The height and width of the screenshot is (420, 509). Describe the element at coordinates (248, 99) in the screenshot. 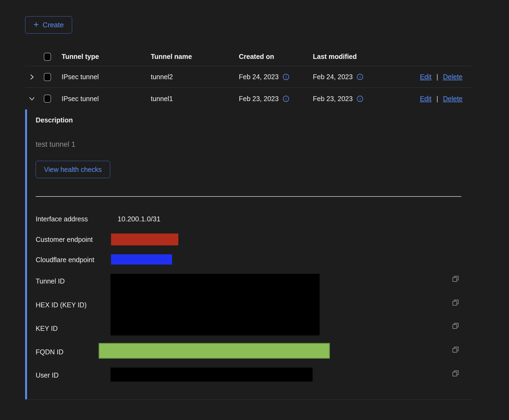

I see `table-row: IPsec tunnel tunnel1 Feb 23, 2023 i Feb …` at that location.